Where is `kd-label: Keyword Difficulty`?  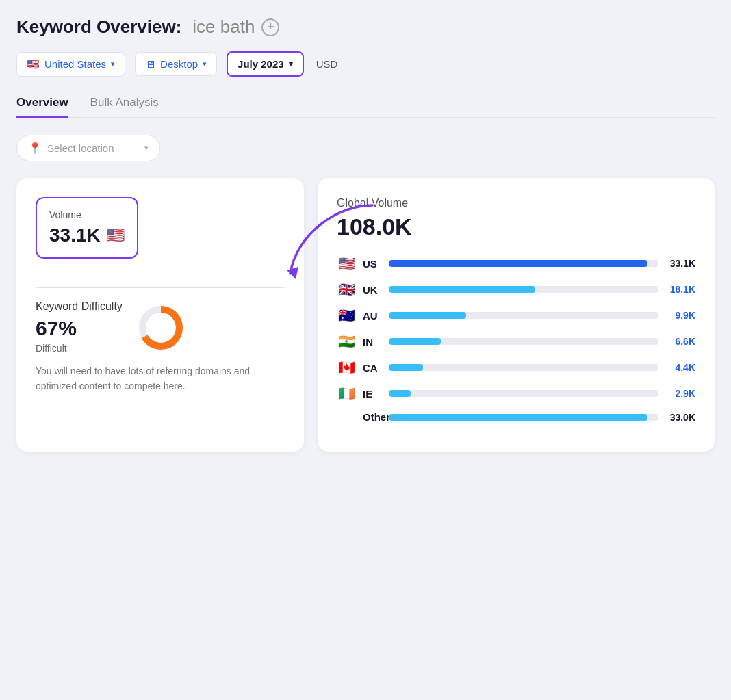
kd-label: Keyword Difficulty is located at coordinates (79, 307).